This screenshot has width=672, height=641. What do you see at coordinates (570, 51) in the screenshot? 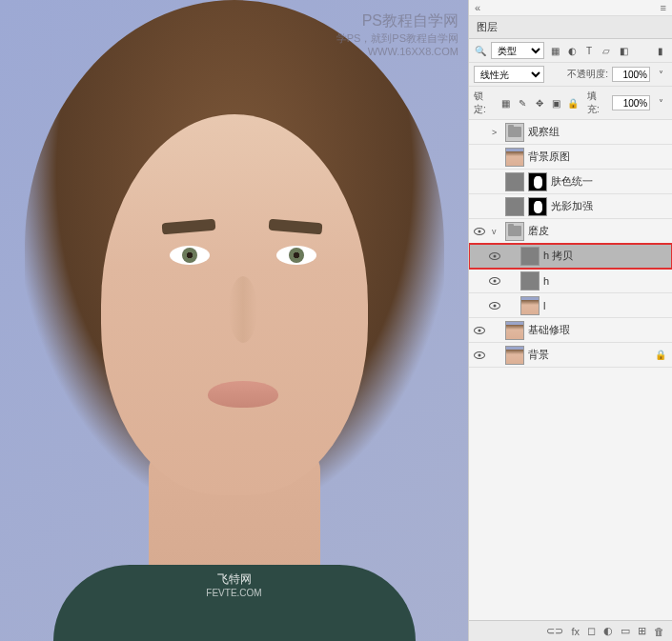
I see `filter-bar: 🔍 类型 ▦ ◐ T ▱ ◧ ▮` at bounding box center [570, 51].